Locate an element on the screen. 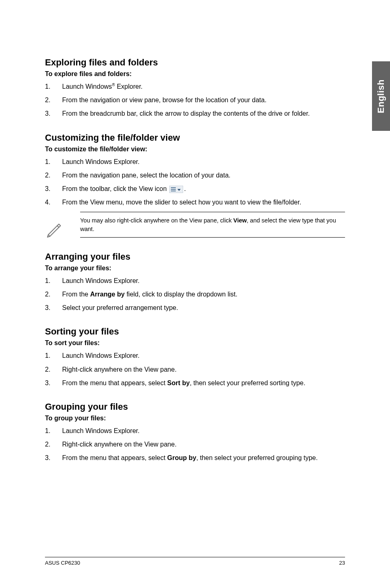  list-arranging: 1. Launch Windows Explorer. 2. From the … is located at coordinates (195, 294).